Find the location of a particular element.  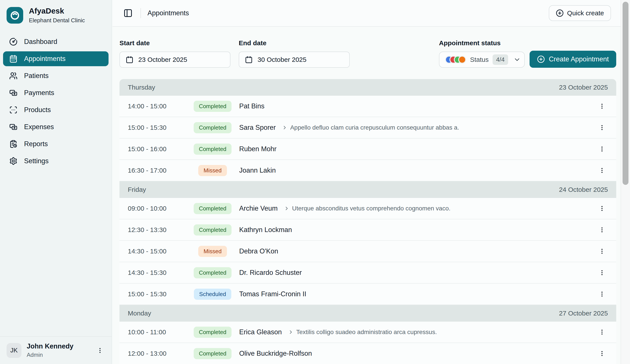

sidebar-item-expenses: Expenses is located at coordinates (56, 127).